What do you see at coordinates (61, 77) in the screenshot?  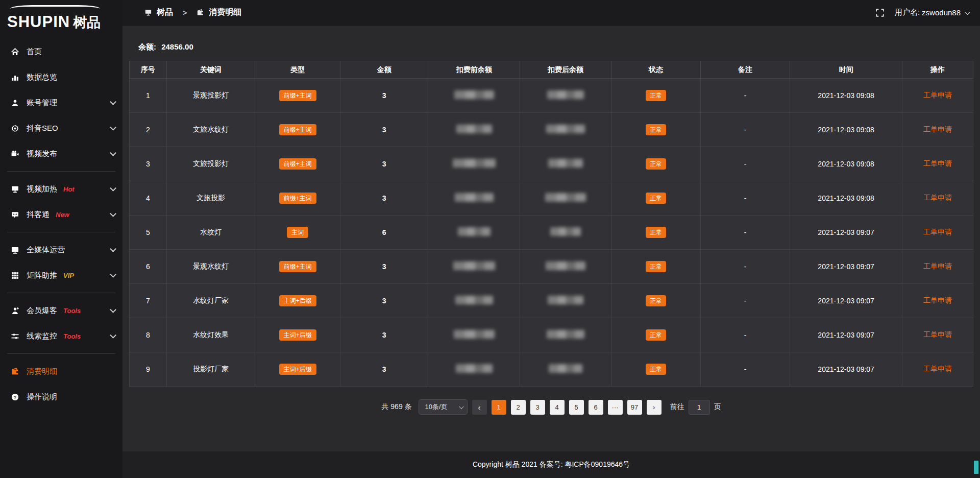 I see `sidebar-item-2: 数据总览` at bounding box center [61, 77].